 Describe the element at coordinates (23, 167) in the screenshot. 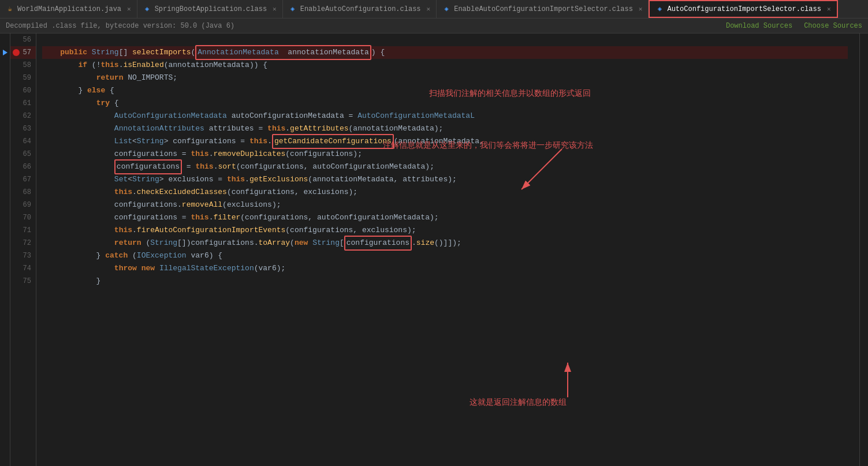

I see `linenum-66: 66` at that location.